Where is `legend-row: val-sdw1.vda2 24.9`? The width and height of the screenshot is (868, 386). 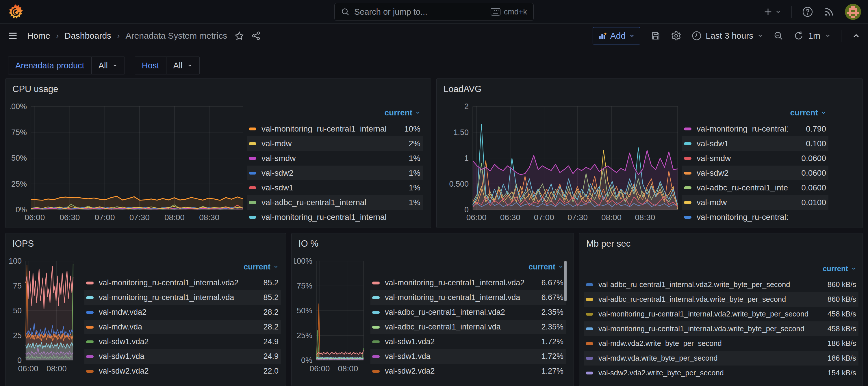 legend-row: val-sdw1.vda2 24.9 is located at coordinates (183, 342).